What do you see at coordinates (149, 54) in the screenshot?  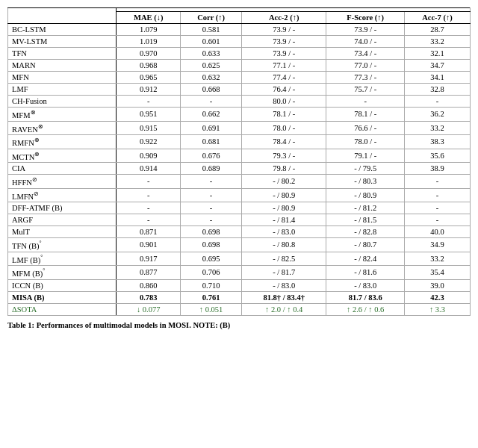 I see `mae-cell: 0.970` at bounding box center [149, 54].